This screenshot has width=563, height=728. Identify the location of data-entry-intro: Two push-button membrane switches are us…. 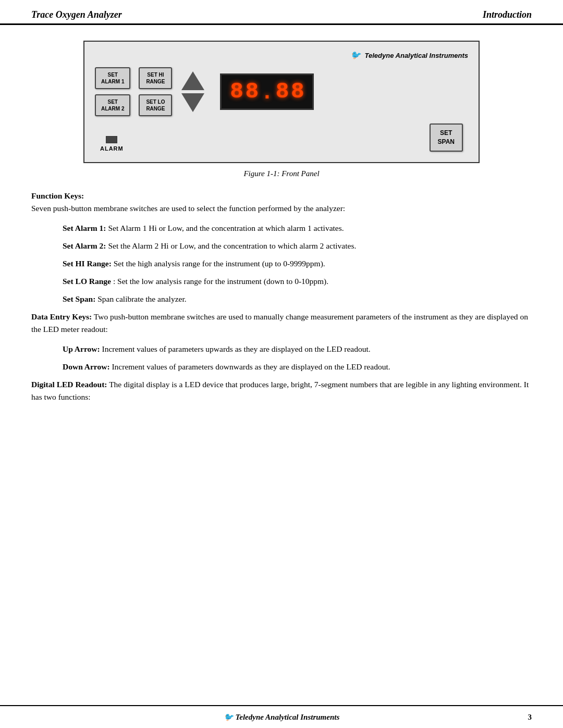
(279, 323).